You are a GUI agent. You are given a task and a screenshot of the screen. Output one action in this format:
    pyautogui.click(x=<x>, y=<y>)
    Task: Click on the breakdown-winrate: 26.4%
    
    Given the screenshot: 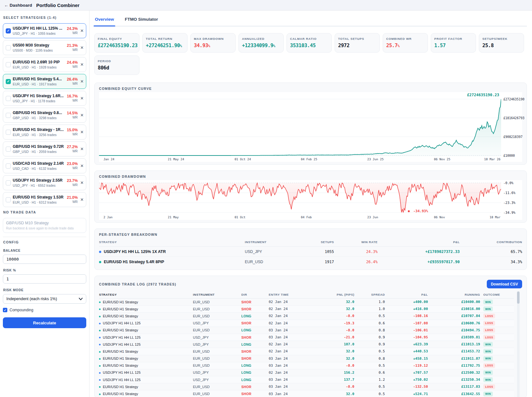 What is the action you would take?
    pyautogui.click(x=356, y=262)
    